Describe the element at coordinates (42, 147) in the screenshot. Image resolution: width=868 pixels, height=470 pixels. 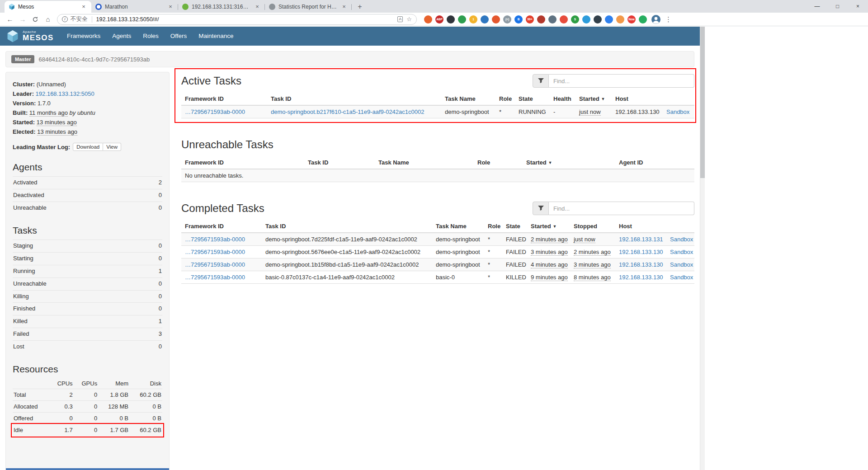
I see `master-log-label: Leading Master Log:` at that location.